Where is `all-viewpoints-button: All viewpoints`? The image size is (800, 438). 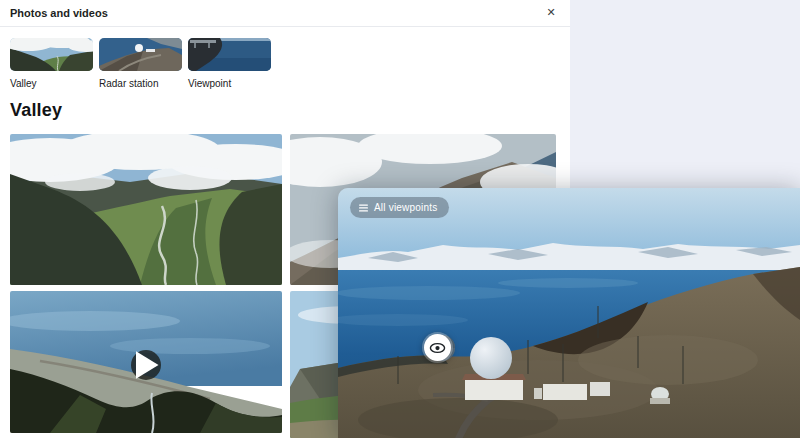
all-viewpoints-button: All viewpoints is located at coordinates (400, 208).